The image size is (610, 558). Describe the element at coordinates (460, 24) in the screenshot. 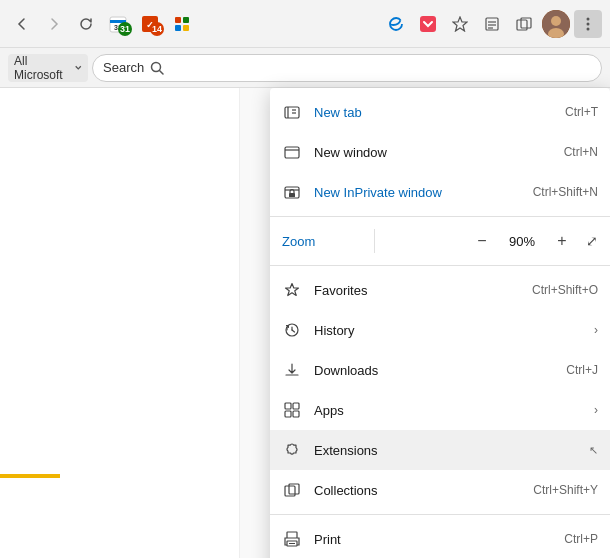

I see `star-icon` at that location.